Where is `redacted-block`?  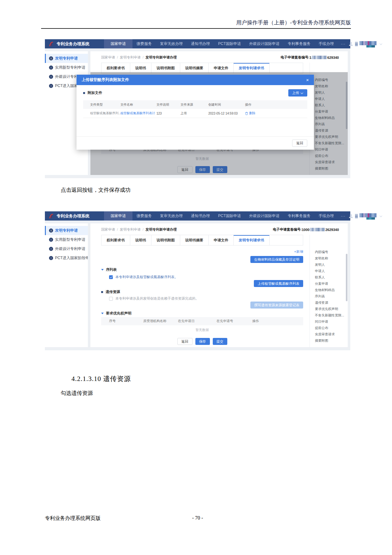
redacted-block is located at coordinates (357, 216).